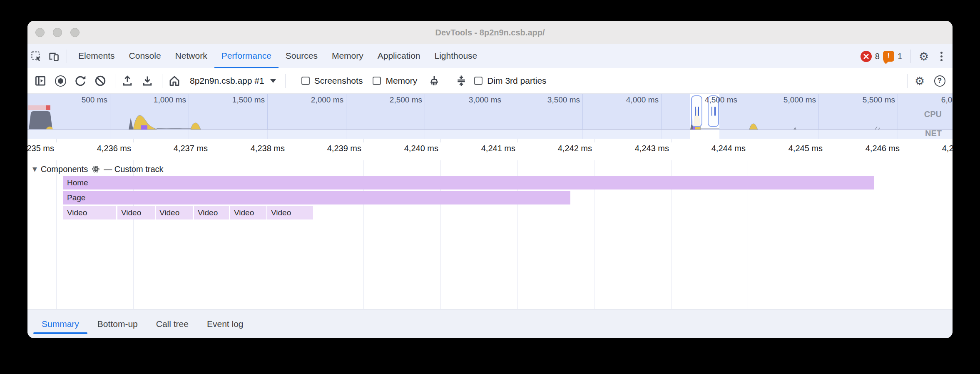 Image resolution: width=980 pixels, height=374 pixels. I want to click on minimap-tick-label: 3,500 ms, so click(549, 100).